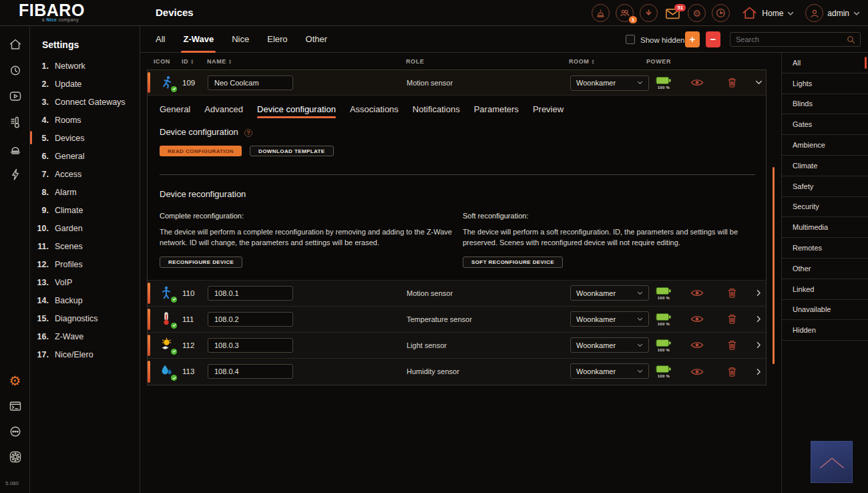 Image resolution: width=868 pixels, height=493 pixels. What do you see at coordinates (15, 174) in the screenshot?
I see `power-icon` at bounding box center [15, 174].